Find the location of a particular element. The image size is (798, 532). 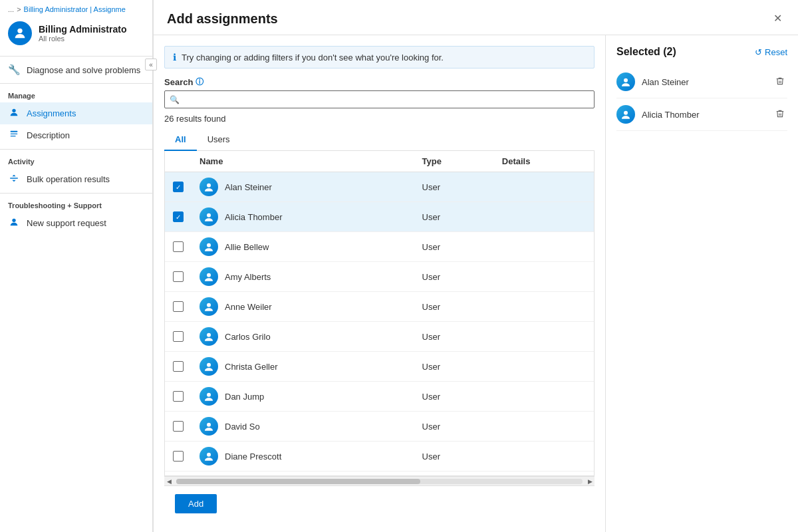

help-icon: ⓘ is located at coordinates (200, 82).